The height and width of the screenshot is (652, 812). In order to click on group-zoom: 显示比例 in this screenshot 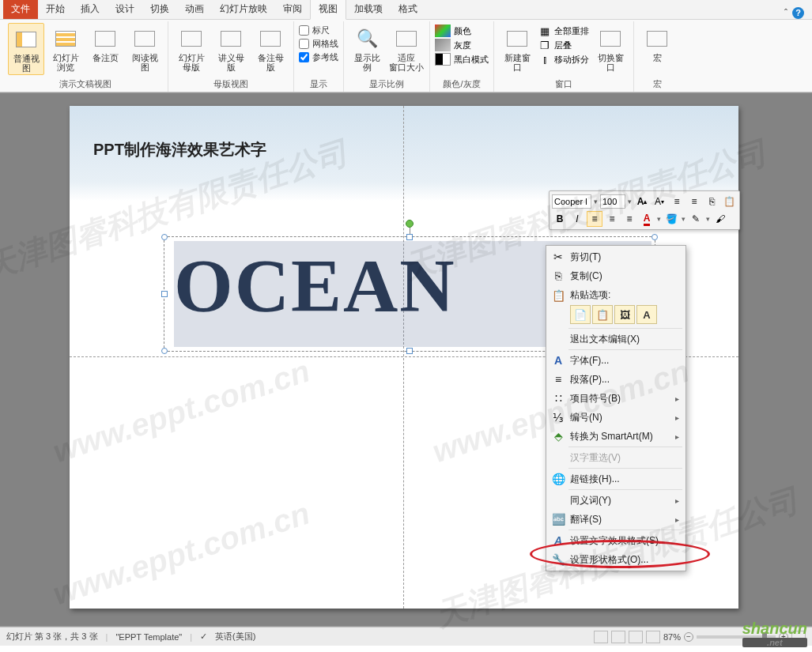, I will do `click(387, 84)`.